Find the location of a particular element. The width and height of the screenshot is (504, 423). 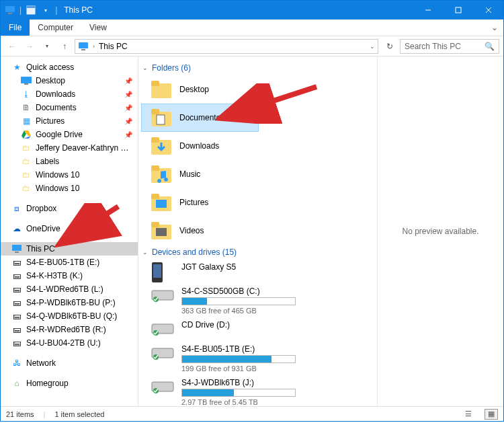

sidebar-drive: 🖴S4-K-H3TB (K:) is located at coordinates (69, 276).